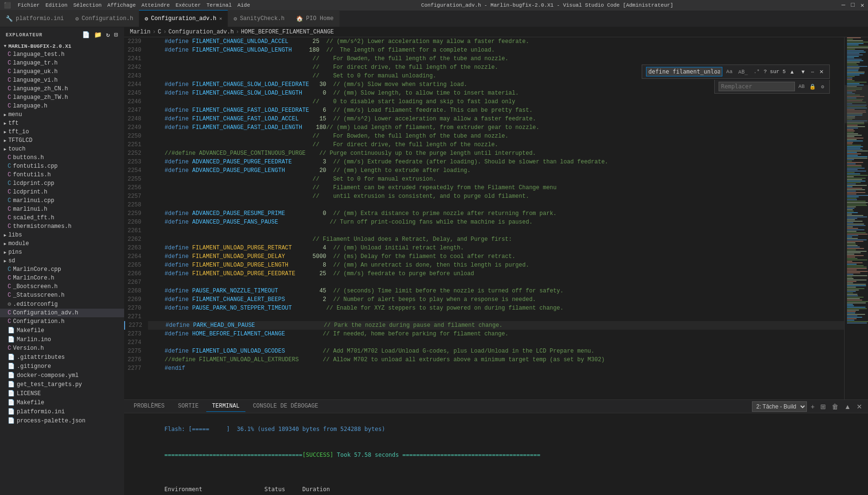 Image resolution: width=868 pixels, height=495 pixels. What do you see at coordinates (62, 278) in the screenshot?
I see `sidebar-item-marlincore-h: C MarlinCore.h` at bounding box center [62, 278].